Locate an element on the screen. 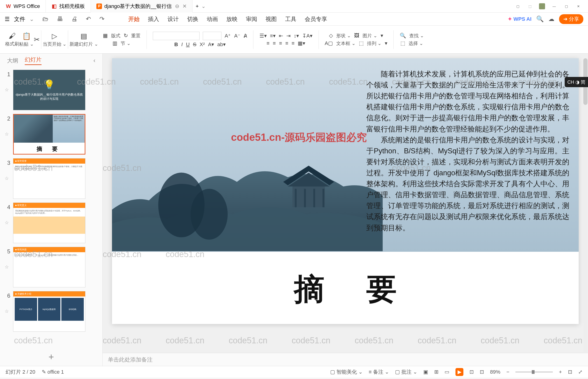 Image resolution: width=588 pixels, height=379 pixels. normal-view-icon: ▣ is located at coordinates (426, 372).